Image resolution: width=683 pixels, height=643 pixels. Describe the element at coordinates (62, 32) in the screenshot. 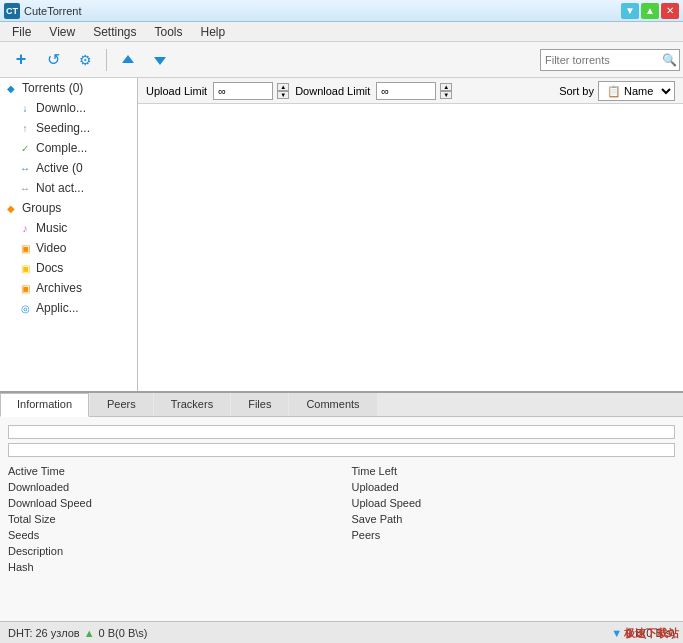

I see `menu-view: View` at that location.